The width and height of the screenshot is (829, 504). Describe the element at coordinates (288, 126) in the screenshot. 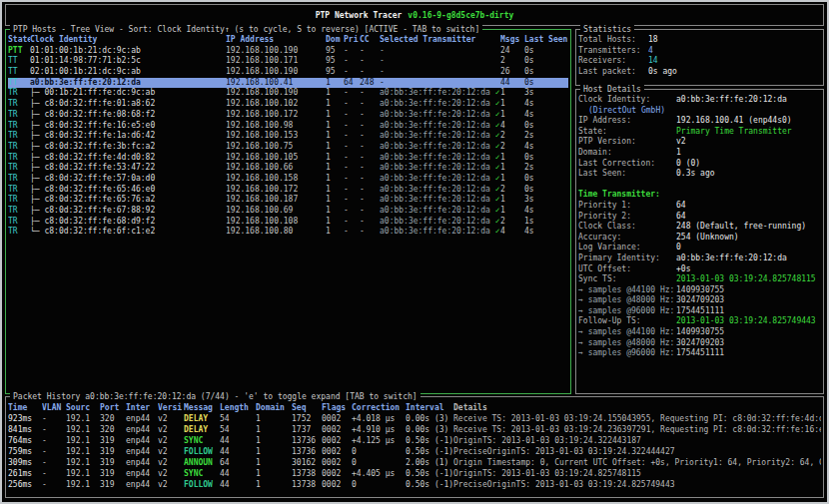

I see `host-row: TR ├─ c8:0d:32:ff:fe:16:e5:e0 192.168.10…` at that location.